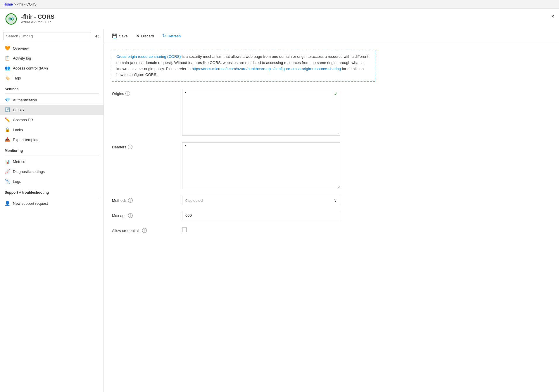 This screenshot has height=392, width=559. What do you see at coordinates (332, 113) in the screenshot?
I see `origins-row: Origins i * ✓` at bounding box center [332, 113].